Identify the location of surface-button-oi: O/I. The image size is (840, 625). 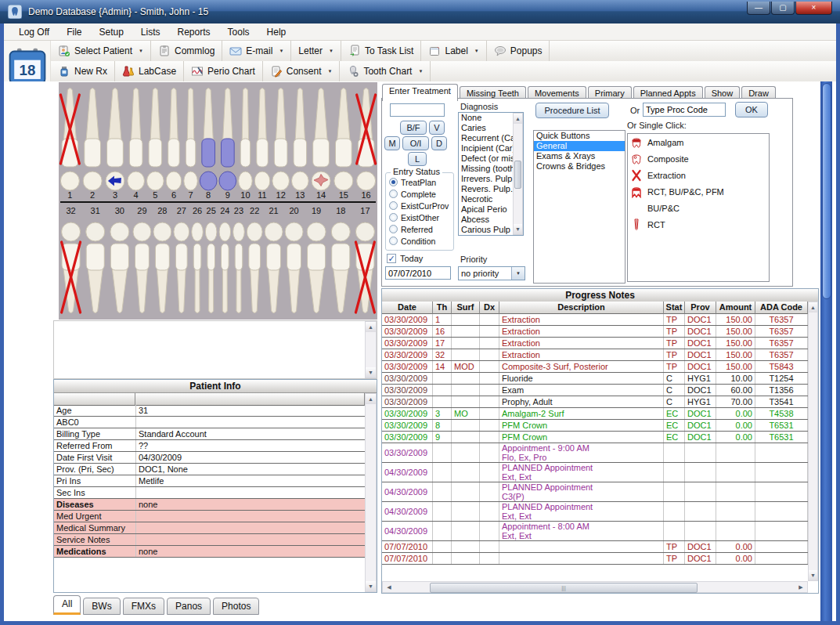
(416, 143).